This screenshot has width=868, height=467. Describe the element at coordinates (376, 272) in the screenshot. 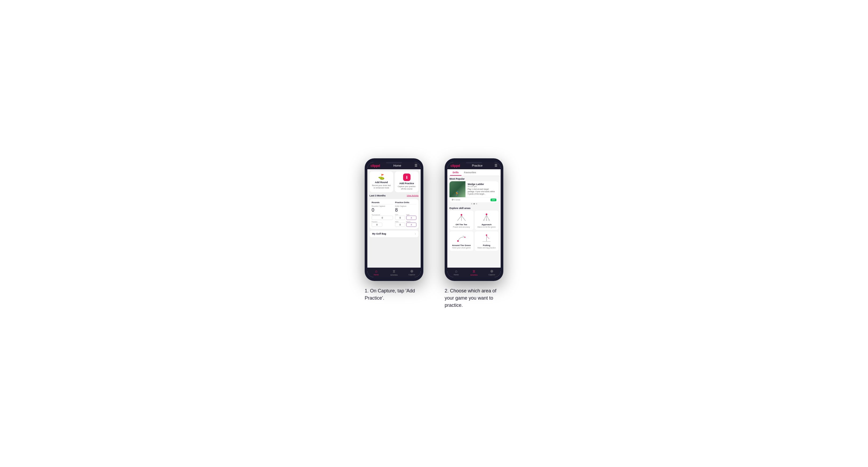

I see `nav-home: ⌂ Home` at that location.